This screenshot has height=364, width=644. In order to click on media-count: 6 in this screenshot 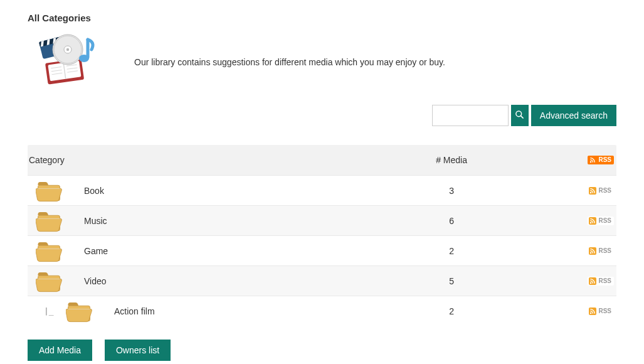, I will do `click(451, 221)`.